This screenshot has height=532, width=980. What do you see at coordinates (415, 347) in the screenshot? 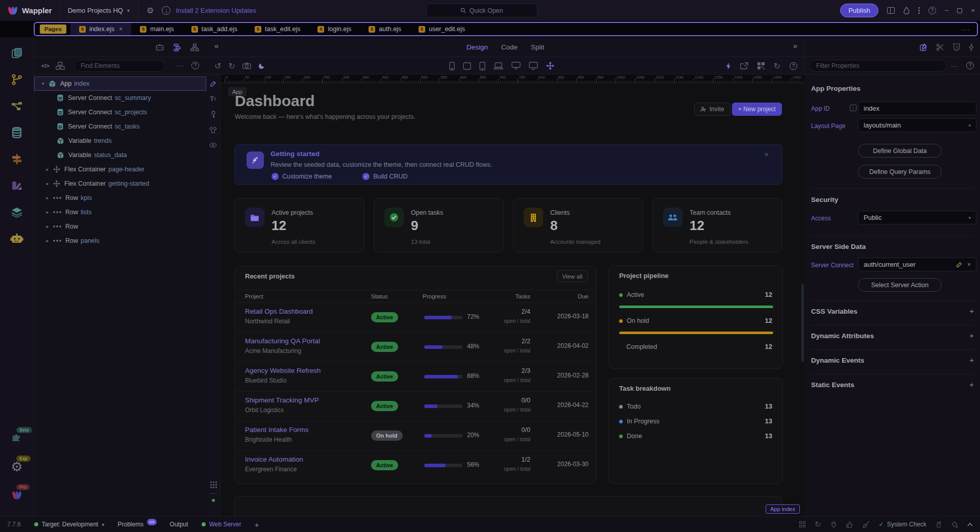
I see `table-row: Manufacturing QA Portal Acme Manufacturi…` at bounding box center [415, 347].